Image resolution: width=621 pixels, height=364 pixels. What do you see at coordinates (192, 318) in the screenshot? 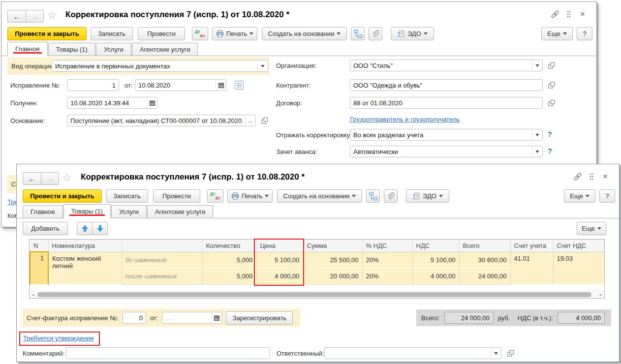
I see `invoice-date-input` at bounding box center [192, 318].